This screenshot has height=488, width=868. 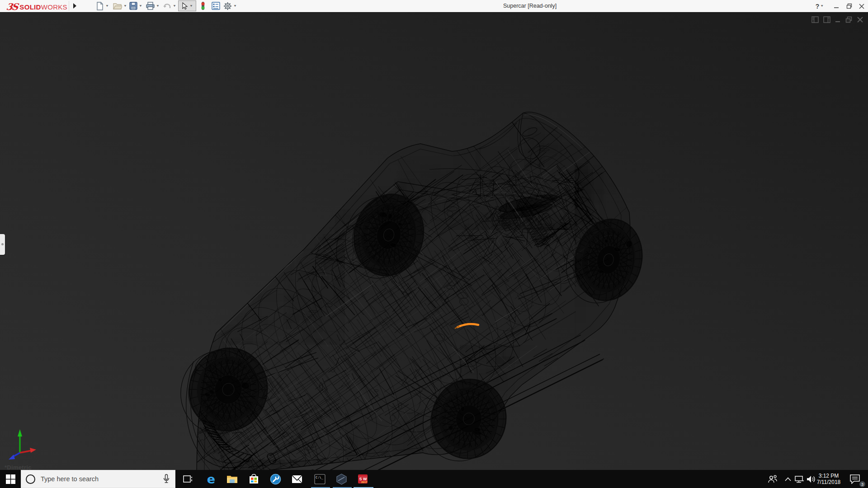 I want to click on settings-gear-icon, so click(x=228, y=6).